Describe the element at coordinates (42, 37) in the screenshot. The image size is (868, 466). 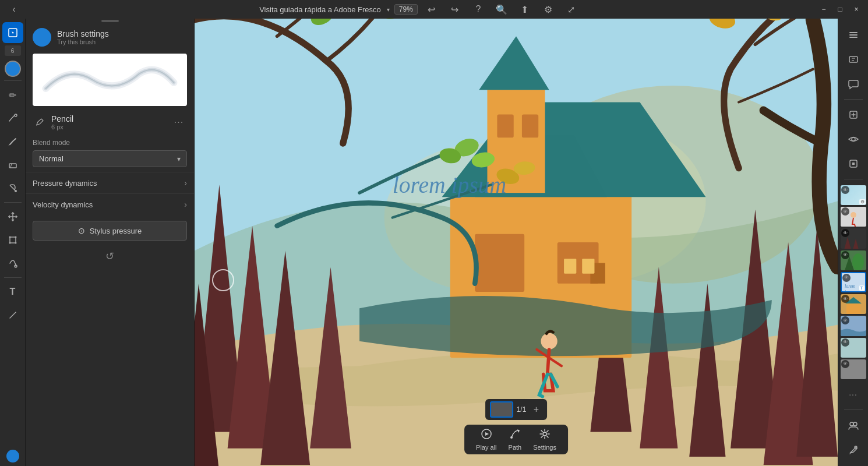
I see `brush-color-dot` at that location.